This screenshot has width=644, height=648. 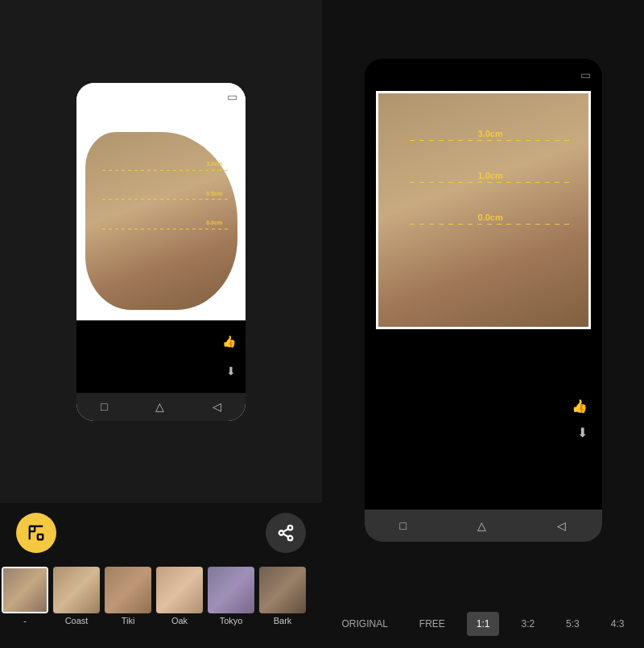 What do you see at coordinates (25, 590) in the screenshot?
I see `filter-img-none` at bounding box center [25, 590].